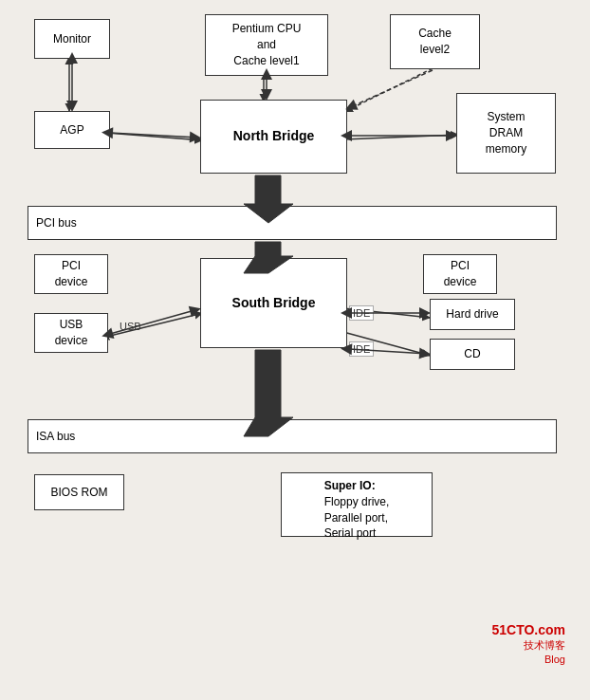  Describe the element at coordinates (528, 630) in the screenshot. I see `watermark-line1: 51CTO.com` at that location.